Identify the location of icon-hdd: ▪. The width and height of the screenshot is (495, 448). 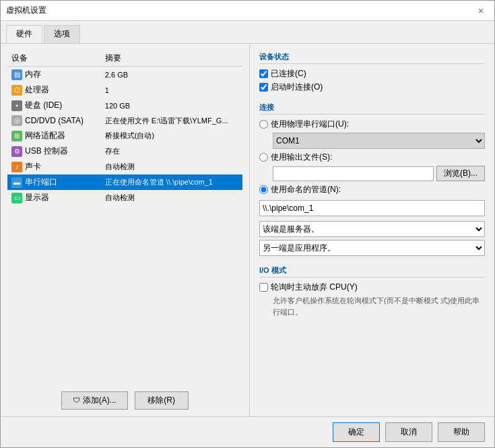
(17, 106).